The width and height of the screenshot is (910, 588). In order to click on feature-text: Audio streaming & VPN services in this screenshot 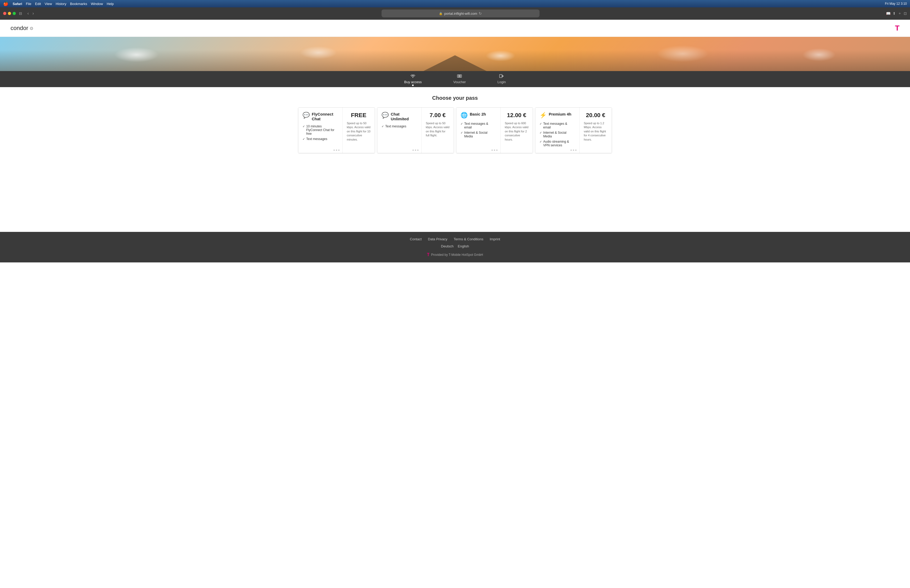, I will do `click(559, 144)`.